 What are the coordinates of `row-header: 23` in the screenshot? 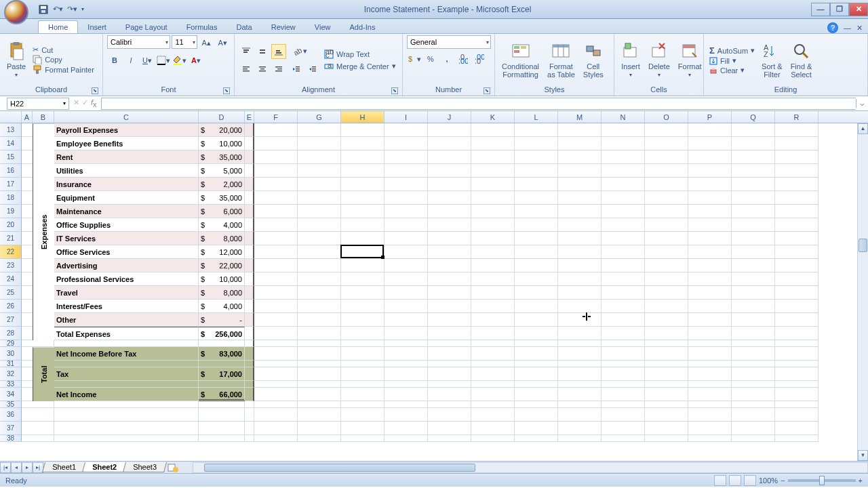 It's located at (11, 266).